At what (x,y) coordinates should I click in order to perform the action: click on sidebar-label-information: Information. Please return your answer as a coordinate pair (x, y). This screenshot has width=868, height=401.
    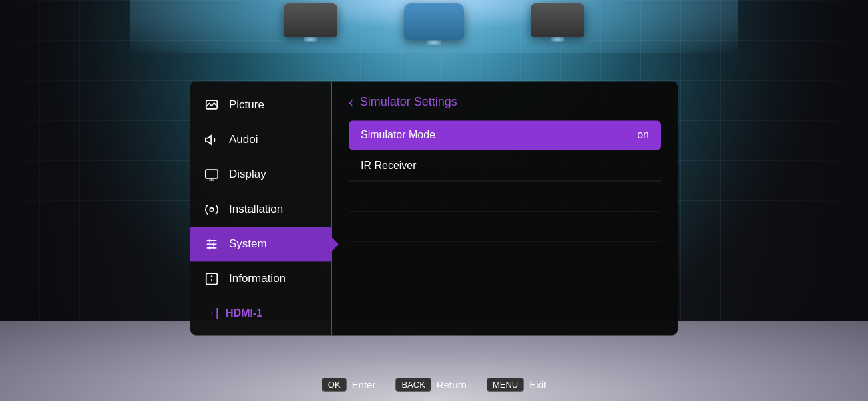
    Looking at the image, I should click on (258, 279).